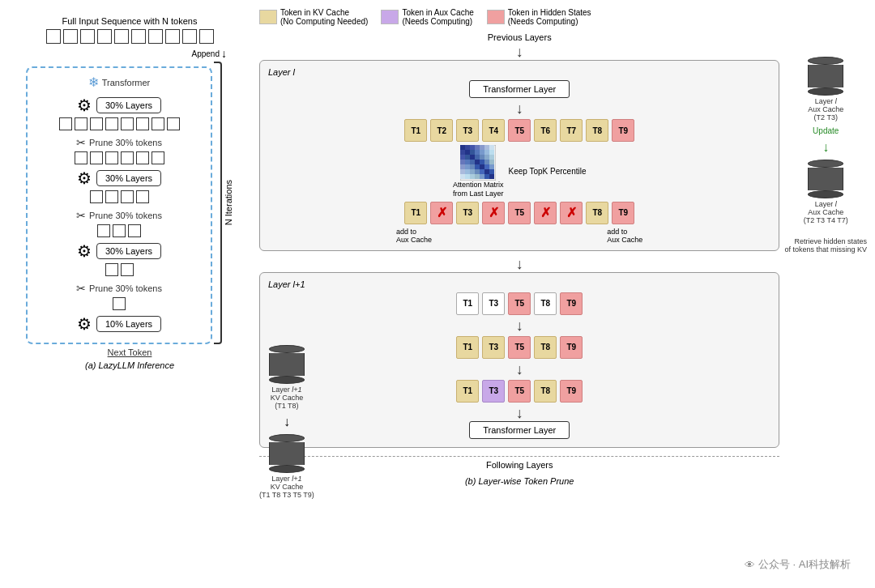  Describe the element at coordinates (519, 326) in the screenshot. I see `arrow-l1-1: ↓` at that location.